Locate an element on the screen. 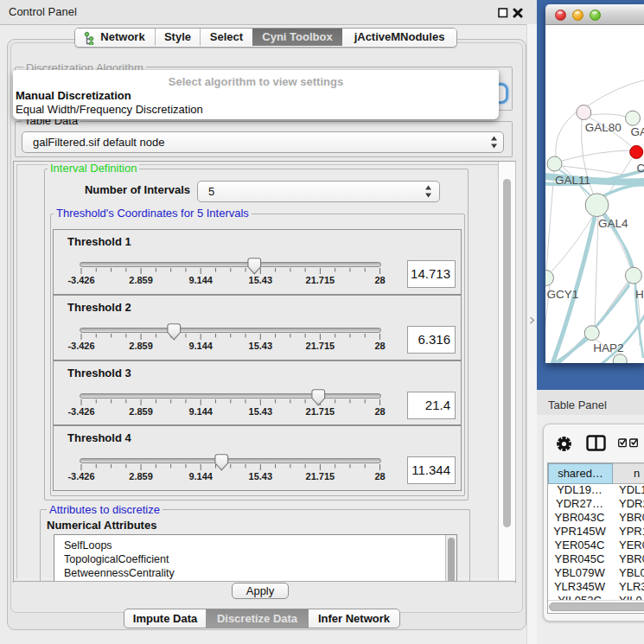  svg-text: HAP2 is located at coordinates (609, 348).